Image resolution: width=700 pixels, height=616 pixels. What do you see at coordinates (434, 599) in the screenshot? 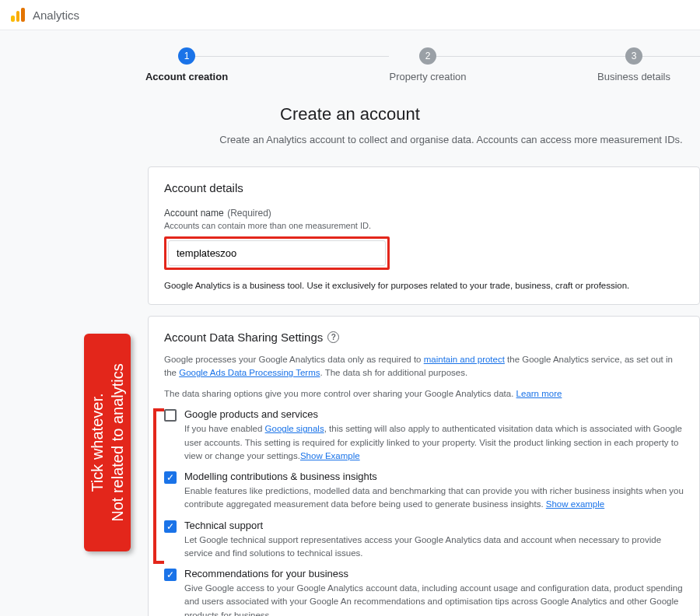
I see `checkbox-desc: Give Google access to your Google Analyt…` at bounding box center [434, 599].